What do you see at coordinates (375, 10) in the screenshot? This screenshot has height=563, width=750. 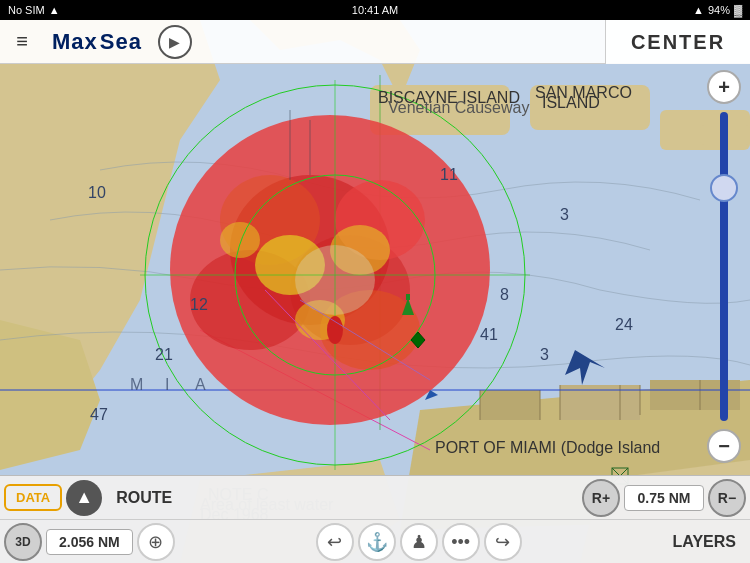 I see `status-time: 10:41 AM` at bounding box center [375, 10].